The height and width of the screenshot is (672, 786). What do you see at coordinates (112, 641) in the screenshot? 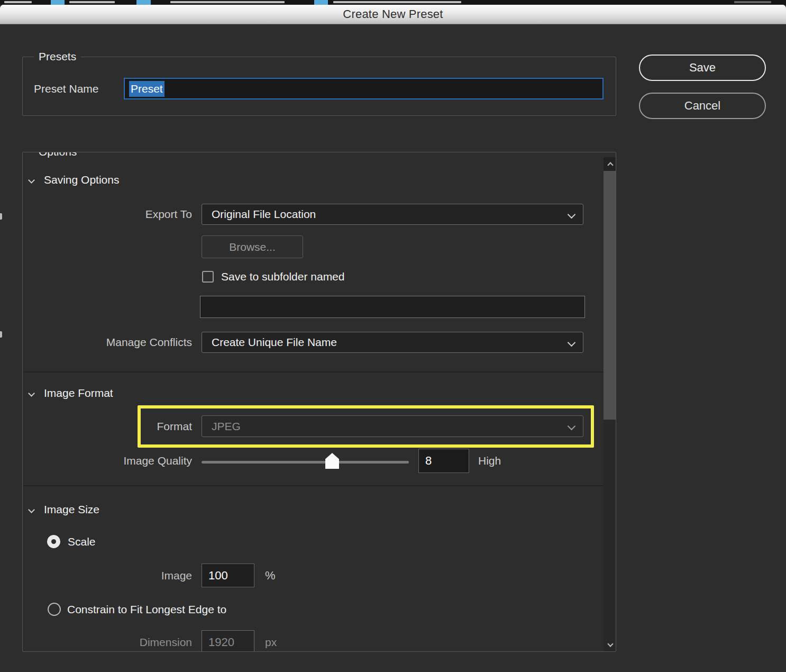
I see `dimension-label: Dimension` at bounding box center [112, 641].